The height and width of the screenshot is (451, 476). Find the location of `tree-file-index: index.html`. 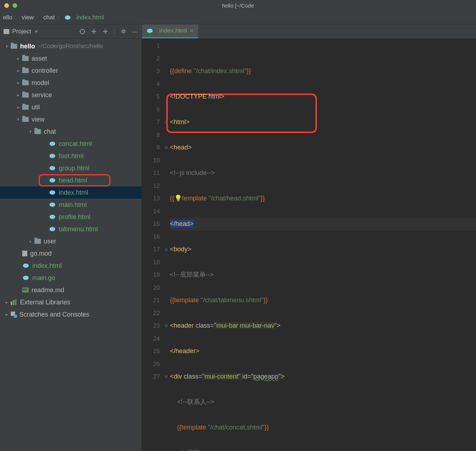

tree-file-index: index.html is located at coordinates (71, 193).